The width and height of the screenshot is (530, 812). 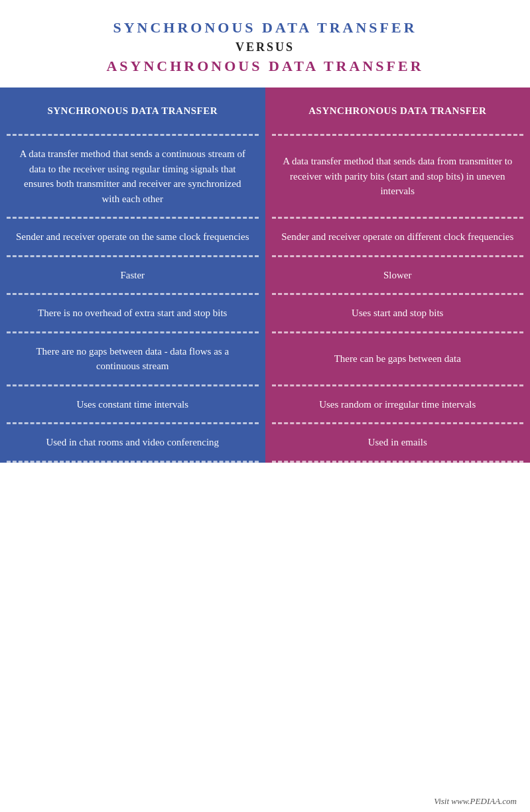 What do you see at coordinates (265, 176) in the screenshot?
I see `table-row-0: A data transfer method that sends a cont…` at bounding box center [265, 176].